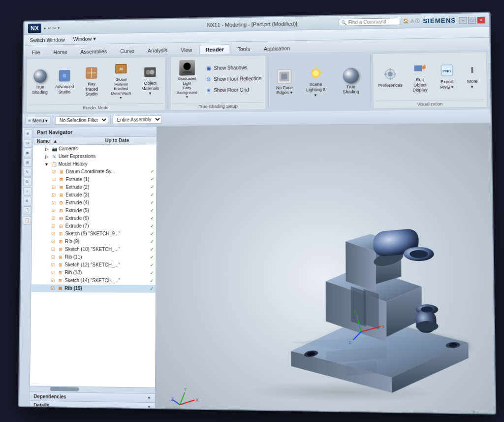 This screenshot has height=422, width=504. Describe the element at coordinates (152, 257) in the screenshot. I see `rib11-uptodate: ✓` at that location.